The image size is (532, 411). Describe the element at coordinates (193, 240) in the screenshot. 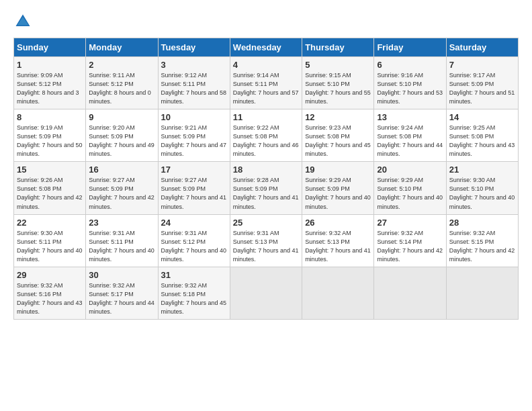

I see `day-cell: 24 Sunrise: 9:31 AMSunset: 5:12 PMDaylig…` at that location.